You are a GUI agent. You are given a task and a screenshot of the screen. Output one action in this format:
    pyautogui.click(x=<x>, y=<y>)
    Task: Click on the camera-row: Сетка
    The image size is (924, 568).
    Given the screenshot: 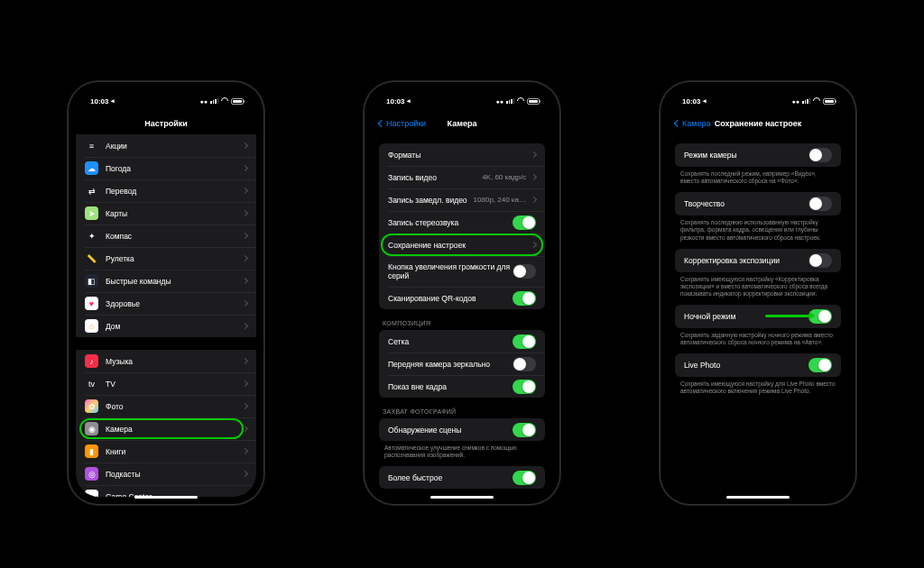 What is the action you would take?
    pyautogui.click(x=462, y=341)
    